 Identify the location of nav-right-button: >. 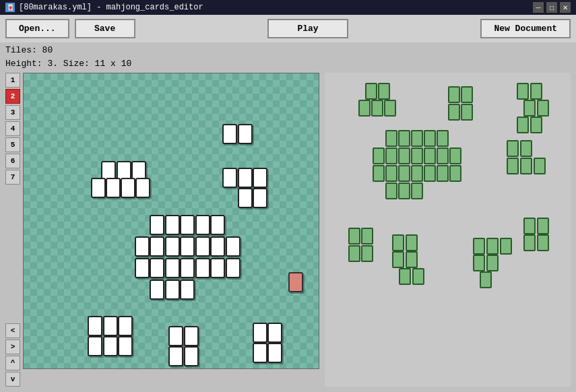
(13, 347).